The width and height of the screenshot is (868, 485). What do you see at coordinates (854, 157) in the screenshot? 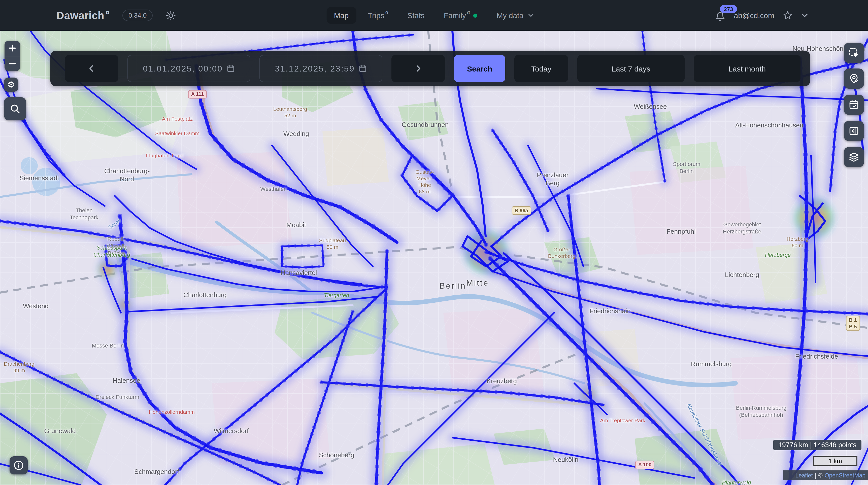
I see `layers-icon` at bounding box center [854, 157].